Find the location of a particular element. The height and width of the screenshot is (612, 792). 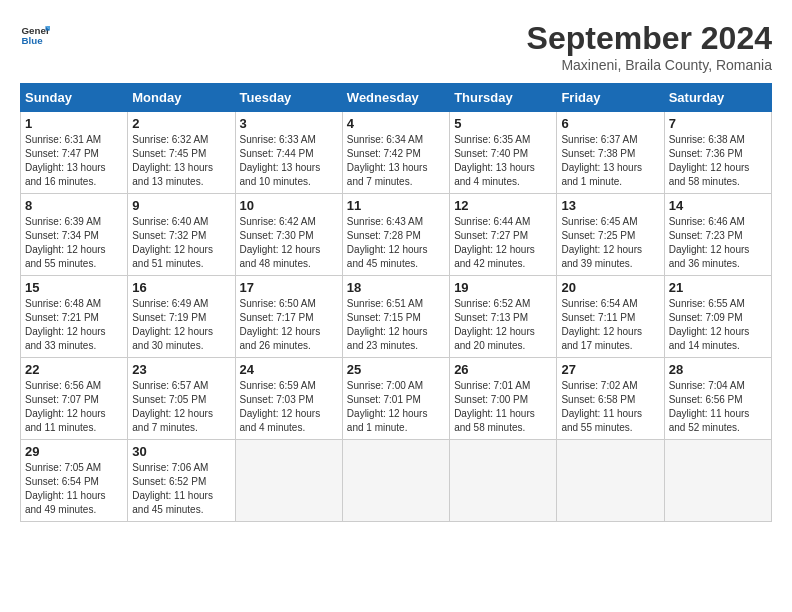

day-detail: Sunrise: 6:32 AMSunset: 7:45 PMDaylight:… is located at coordinates (172, 160).